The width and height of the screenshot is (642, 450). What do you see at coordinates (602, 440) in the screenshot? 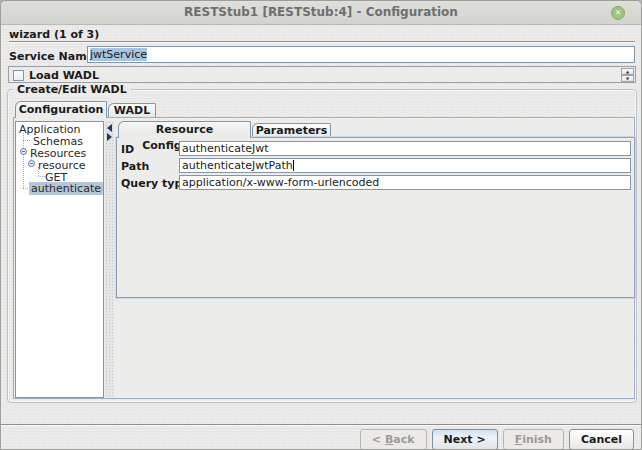
I see `cancel-button: Cancel` at bounding box center [602, 440].